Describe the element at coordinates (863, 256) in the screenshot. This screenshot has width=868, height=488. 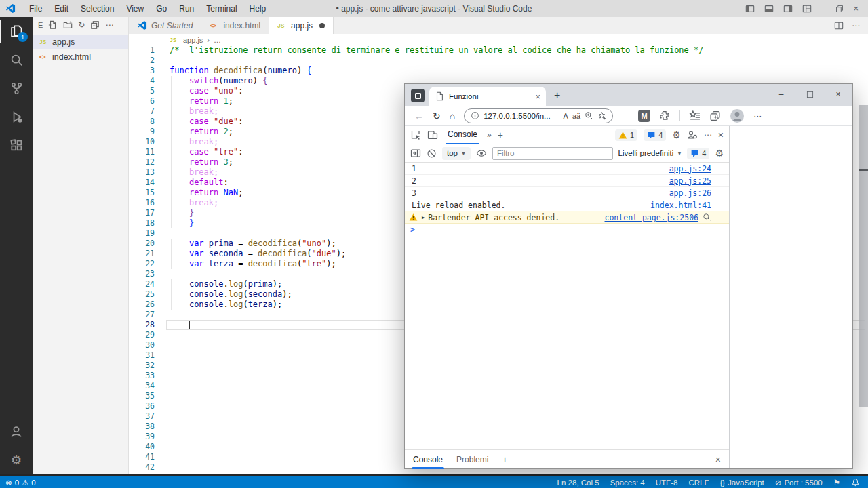
I see `editor-scrollbar` at that location.